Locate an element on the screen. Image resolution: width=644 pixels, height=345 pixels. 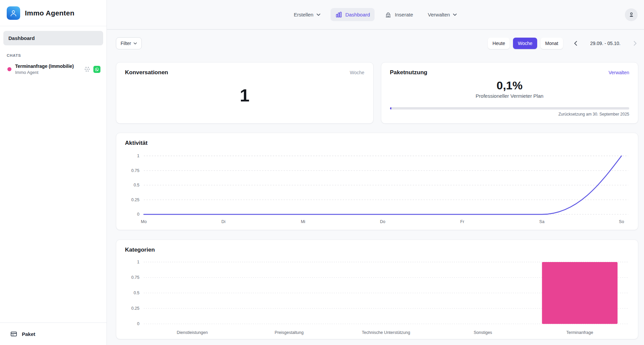
widget-dots-icon is located at coordinates (87, 69).